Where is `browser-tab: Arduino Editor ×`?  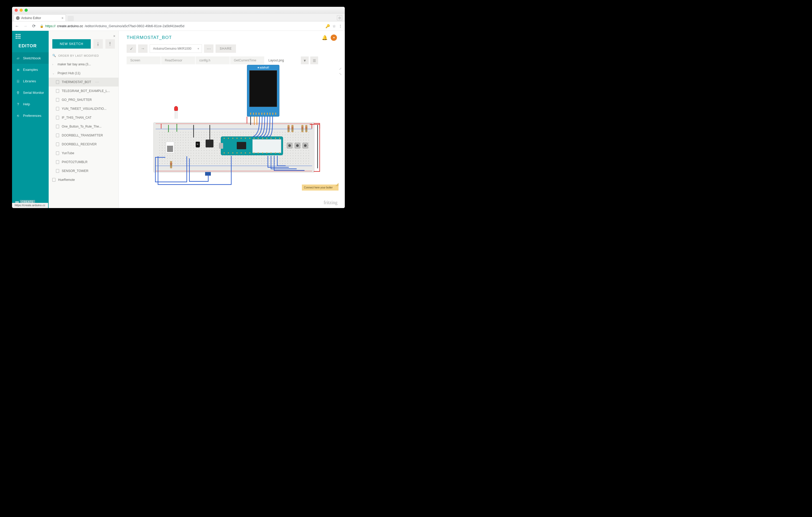 browser-tab: Arduino Editor × is located at coordinates (40, 18).